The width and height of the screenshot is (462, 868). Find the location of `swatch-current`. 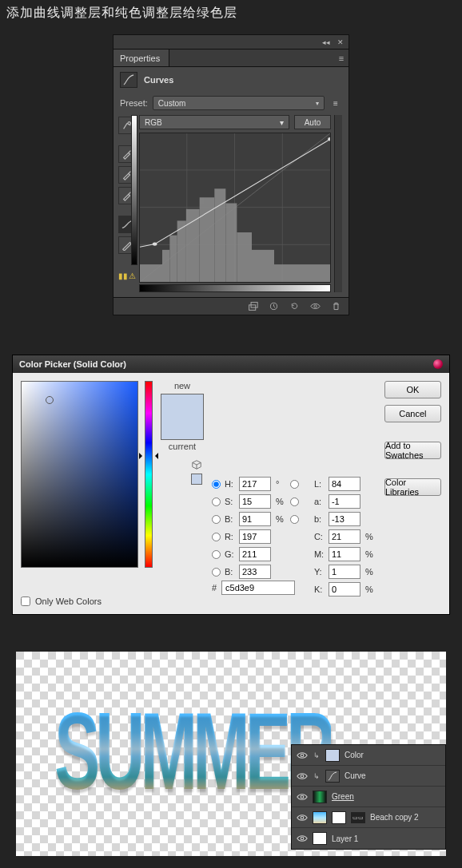

swatch-current is located at coordinates (182, 428).